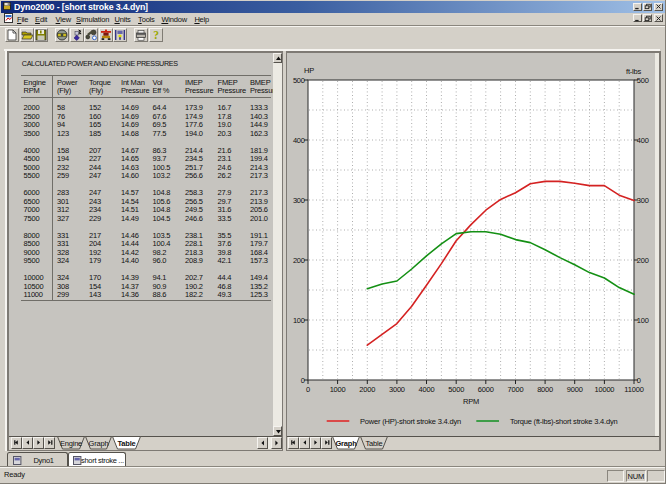 The height and width of the screenshot is (484, 666). Describe the element at coordinates (309, 70) in the screenshot. I see `svg-text: HP` at that location.